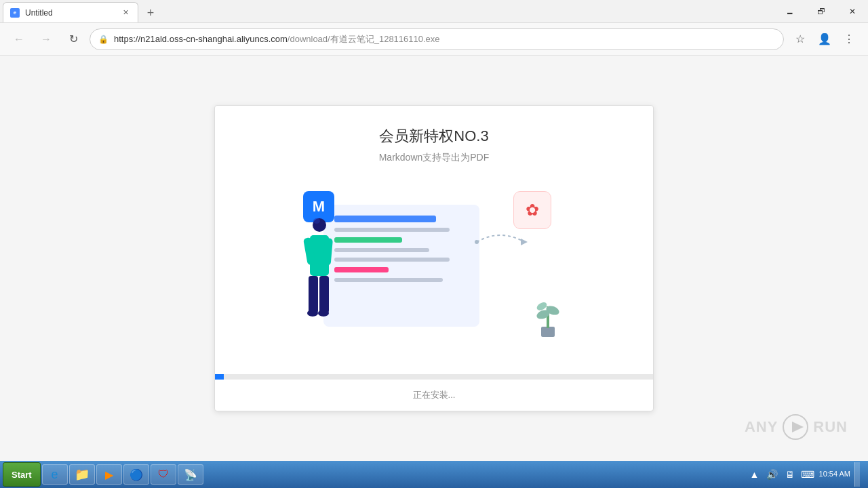  I want to click on tray-arrow-icon: ▲, so click(755, 474).